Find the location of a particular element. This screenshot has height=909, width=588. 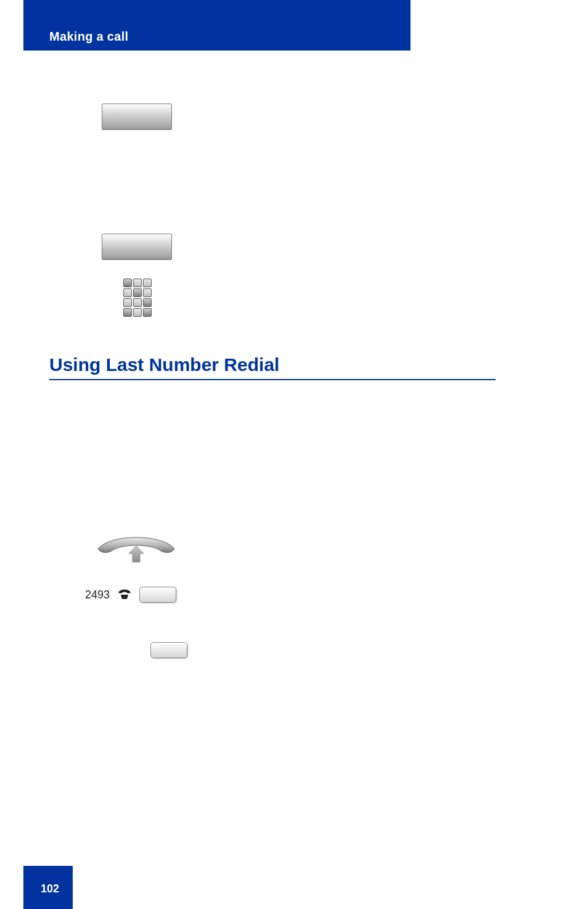

line-button-group: 2493 is located at coordinates (147, 595).